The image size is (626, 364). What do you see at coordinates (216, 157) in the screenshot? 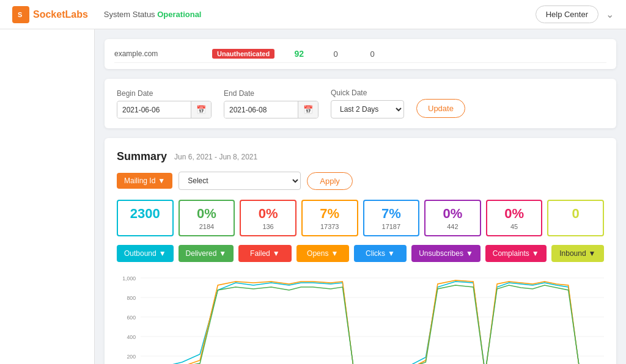
I see `summary-date-range: Jun 6, 2021 - Jun 8, 2021` at bounding box center [216, 157].